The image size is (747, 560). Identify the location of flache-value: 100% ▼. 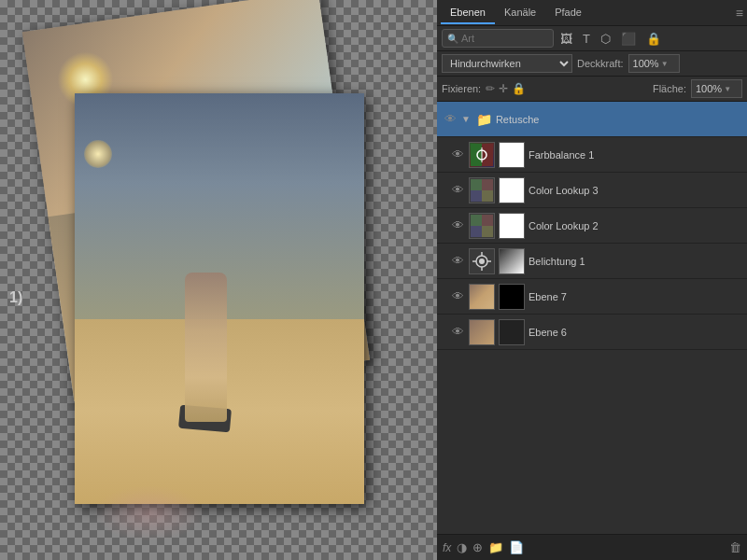
(717, 89).